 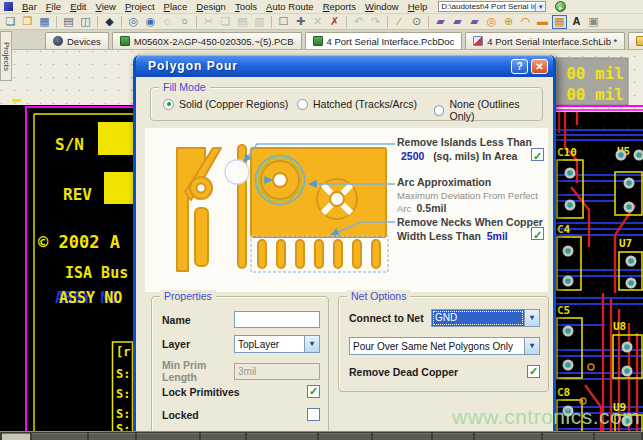 What do you see at coordinates (538, 154) in the screenshot?
I see `remove-islands-checkbox: ✓` at bounding box center [538, 154].